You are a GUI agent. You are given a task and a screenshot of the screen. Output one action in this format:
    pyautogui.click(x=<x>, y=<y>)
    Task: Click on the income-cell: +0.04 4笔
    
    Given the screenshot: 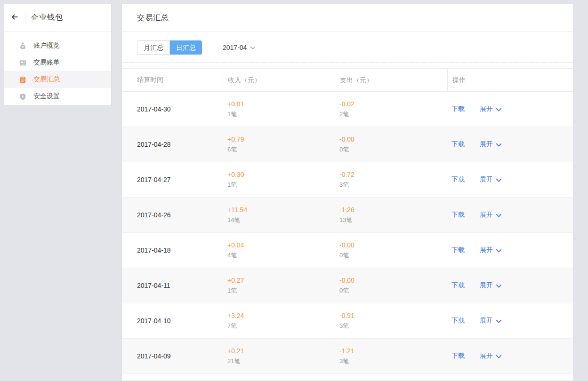 What is the action you would take?
    pyautogui.click(x=279, y=250)
    